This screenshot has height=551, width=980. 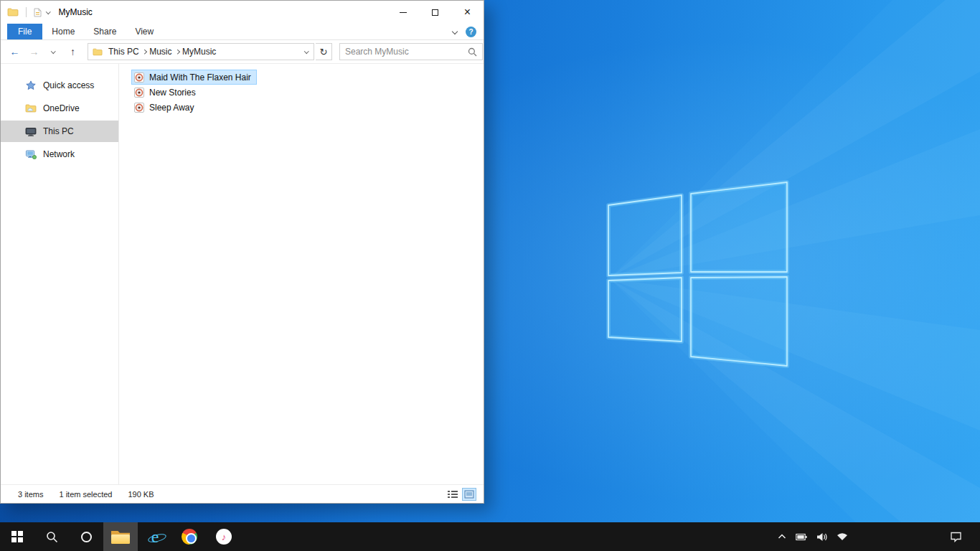 I want to click on chrome-icon, so click(x=189, y=537).